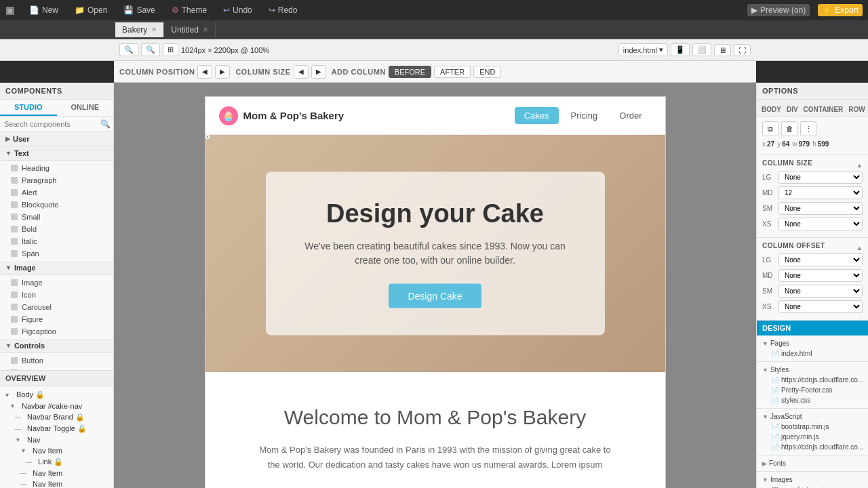 Image resolution: width=868 pixels, height=488 pixels. I want to click on component-figure: Figure, so click(57, 319).